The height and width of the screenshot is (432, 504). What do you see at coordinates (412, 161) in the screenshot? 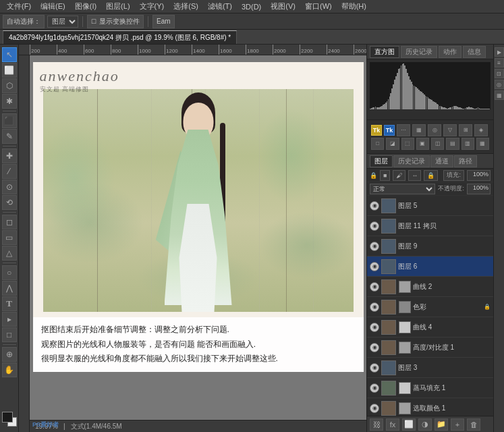
I see `layer-tab-history: 历史记录` at bounding box center [412, 161].